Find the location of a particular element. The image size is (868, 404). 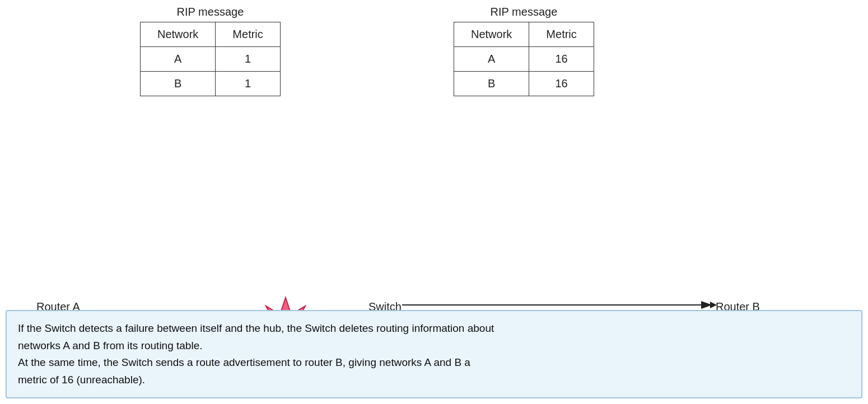

right-table-row2-metric: 16 is located at coordinates (561, 84).